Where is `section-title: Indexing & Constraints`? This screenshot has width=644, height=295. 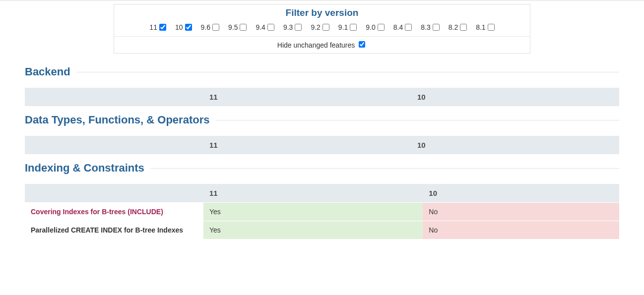 section-title: Indexing & Constraints is located at coordinates (322, 168).